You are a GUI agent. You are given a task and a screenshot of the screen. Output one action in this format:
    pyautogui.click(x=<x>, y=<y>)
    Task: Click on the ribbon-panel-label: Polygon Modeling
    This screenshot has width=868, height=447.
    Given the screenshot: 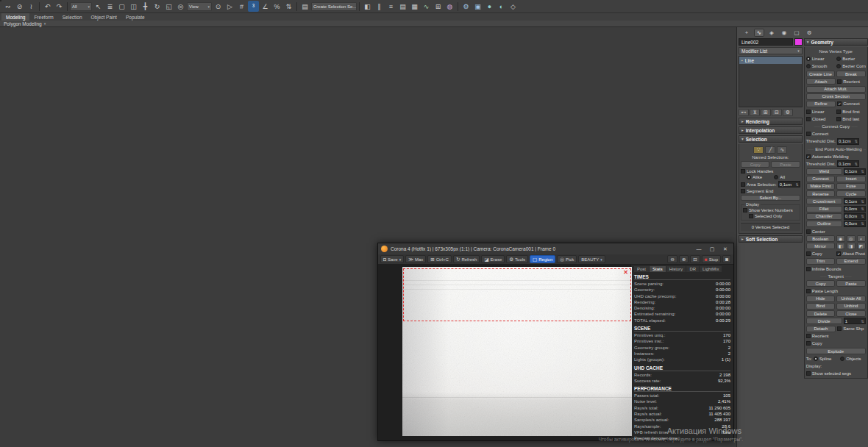 What is the action you would take?
    pyautogui.click(x=23, y=24)
    